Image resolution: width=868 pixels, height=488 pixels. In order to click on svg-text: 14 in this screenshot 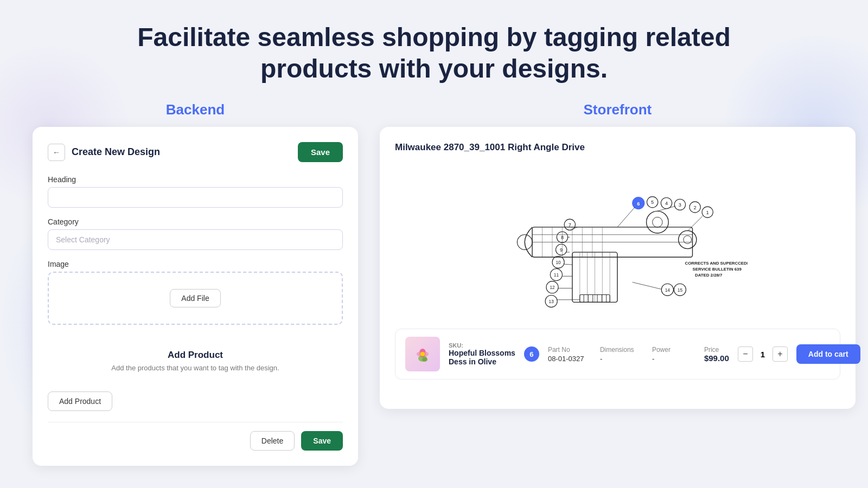, I will do `click(668, 290)`.